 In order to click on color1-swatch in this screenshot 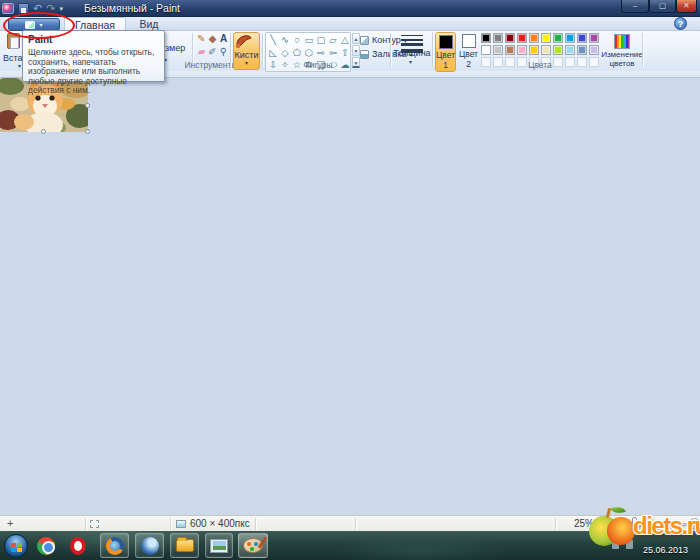, I will do `click(446, 42)`.